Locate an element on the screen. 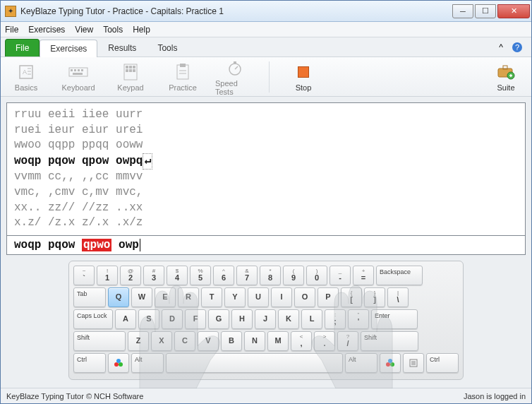 This screenshot has width=532, height=404. key-punct: ?/ is located at coordinates (348, 341).